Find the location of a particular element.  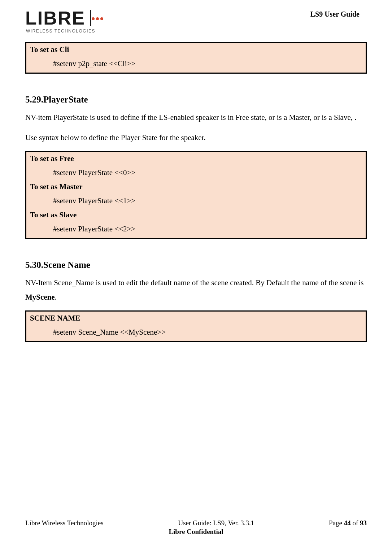

section-title: Scene Name is located at coordinates (67, 265).